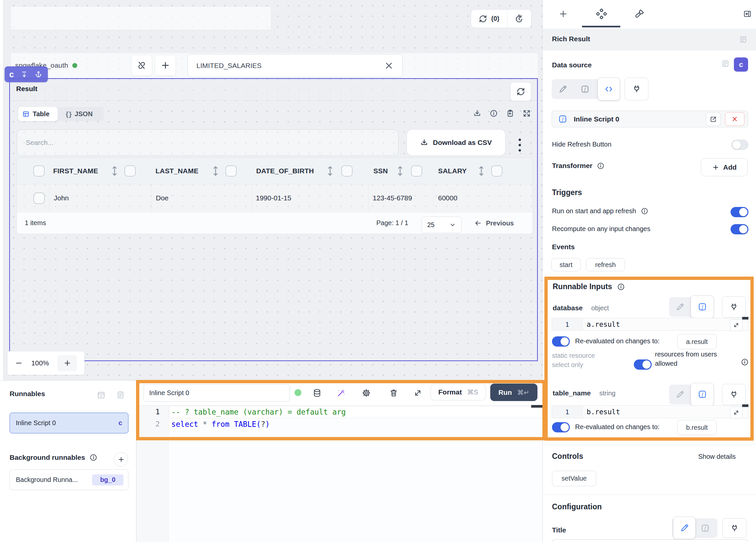 The width and height of the screenshot is (756, 542). I want to click on selection-tag: c, so click(26, 74).